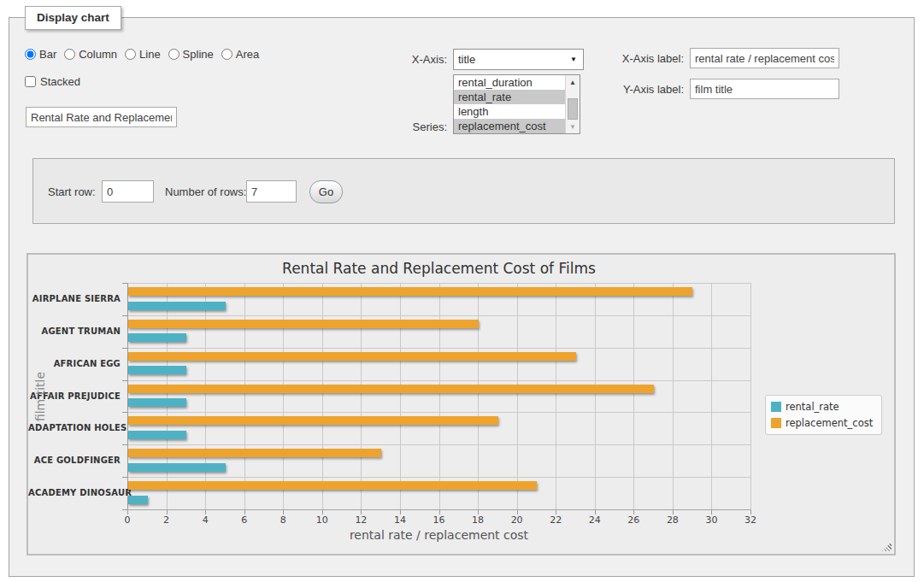  I want to click on series-option-replacement_cost: replacement_cost, so click(509, 126).